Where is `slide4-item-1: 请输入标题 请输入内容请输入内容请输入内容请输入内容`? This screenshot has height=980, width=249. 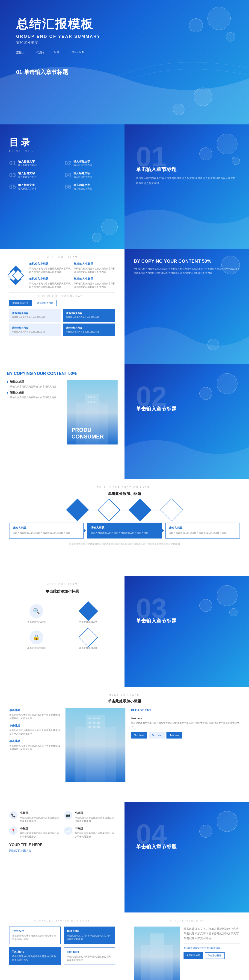
slide4-item-1: 请输入标题 请输入内容请输入内容请输入内容请输入内容 is located at coordinates (35, 384).